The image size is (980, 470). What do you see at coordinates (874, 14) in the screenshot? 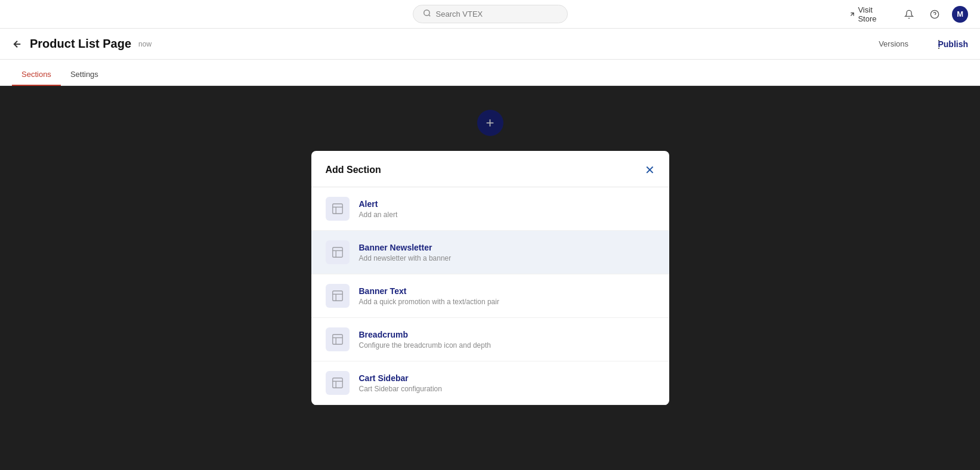
I see `visit-store-text: Visit Store` at bounding box center [874, 14].